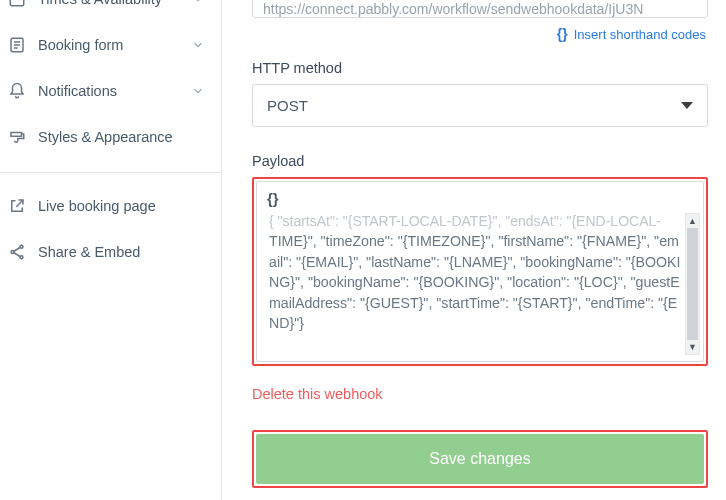 The width and height of the screenshot is (726, 500). What do you see at coordinates (480, 9) in the screenshot?
I see `webhook-url-input: https://connect.pabbly.com/workflow/send…` at bounding box center [480, 9].